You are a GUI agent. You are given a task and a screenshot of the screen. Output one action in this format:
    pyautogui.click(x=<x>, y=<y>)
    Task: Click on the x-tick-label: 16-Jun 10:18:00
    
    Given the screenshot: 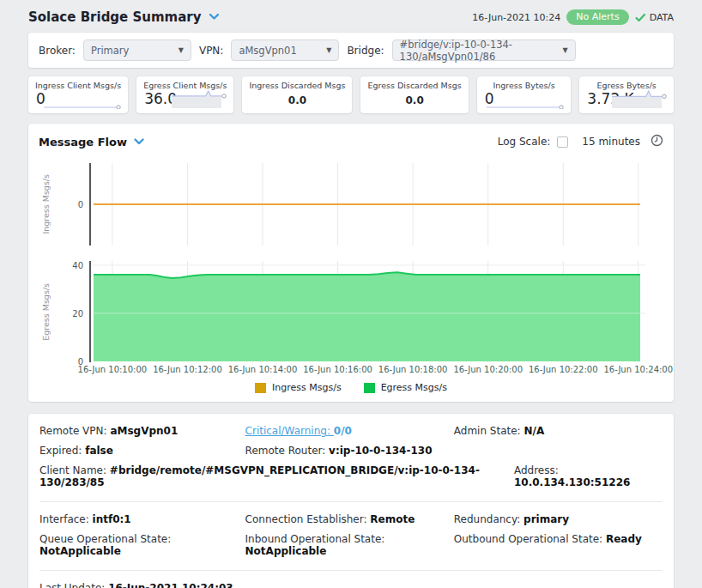 What is the action you would take?
    pyautogui.click(x=414, y=369)
    